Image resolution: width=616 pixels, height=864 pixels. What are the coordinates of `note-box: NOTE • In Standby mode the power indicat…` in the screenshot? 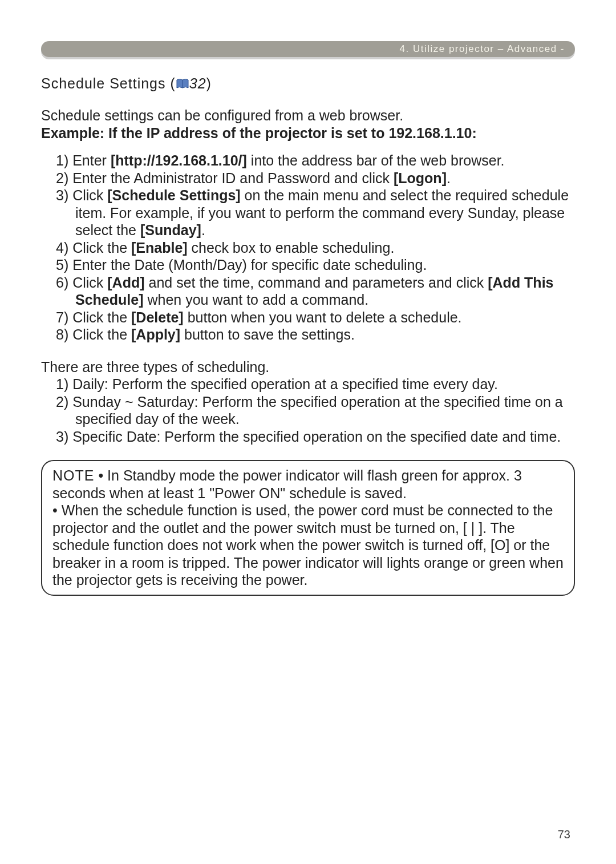 It's located at (308, 528).